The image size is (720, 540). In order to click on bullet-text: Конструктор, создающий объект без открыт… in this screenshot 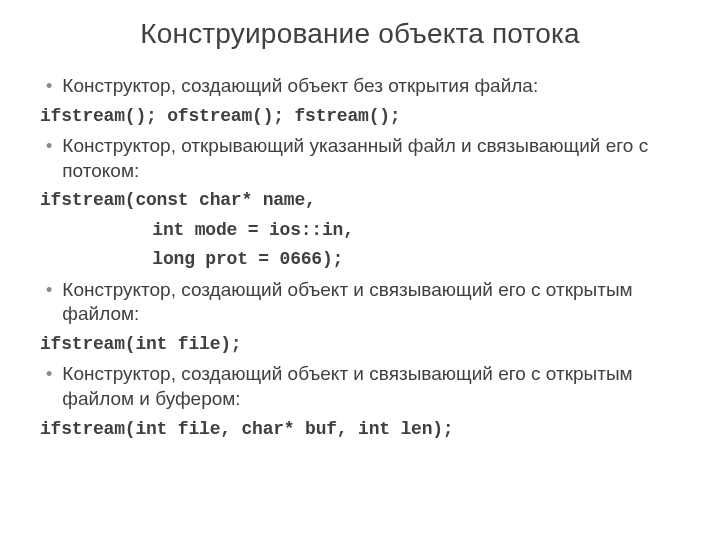, I will do `click(371, 86)`.